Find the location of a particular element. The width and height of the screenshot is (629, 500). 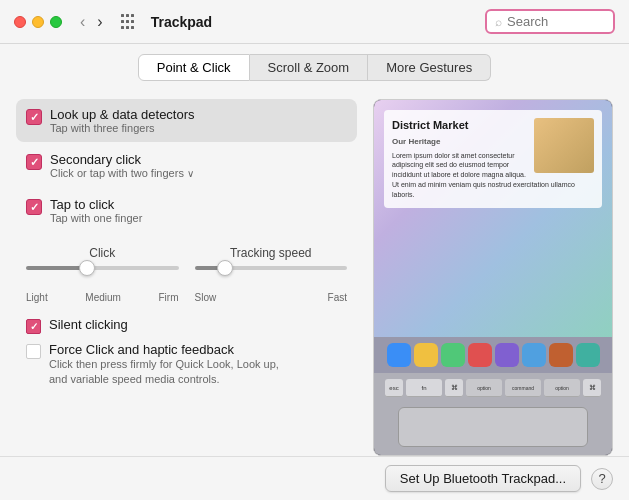

setting-force-click: Force Click and haptic feedback Click th… is located at coordinates (186, 365).